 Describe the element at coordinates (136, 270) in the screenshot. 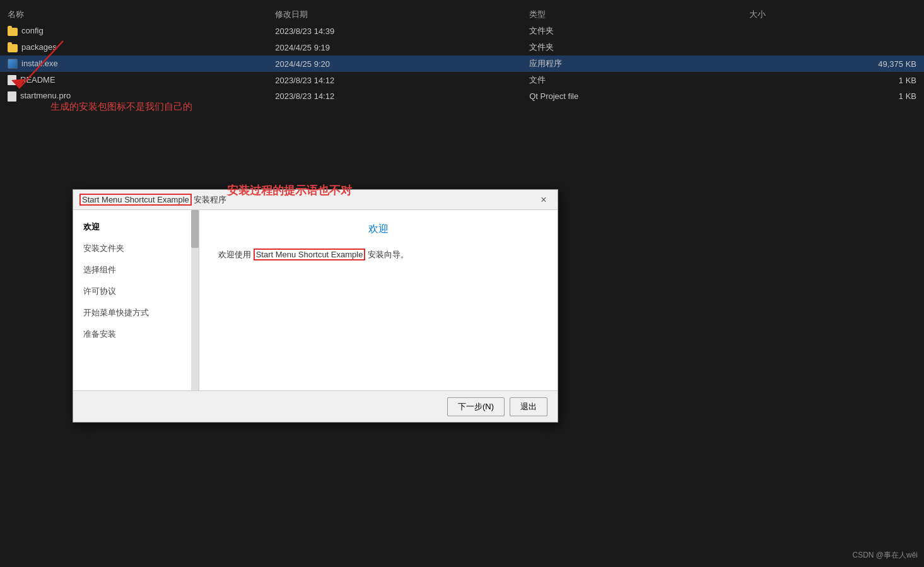

I see `sidebar-item-select-components: 选择组件` at that location.